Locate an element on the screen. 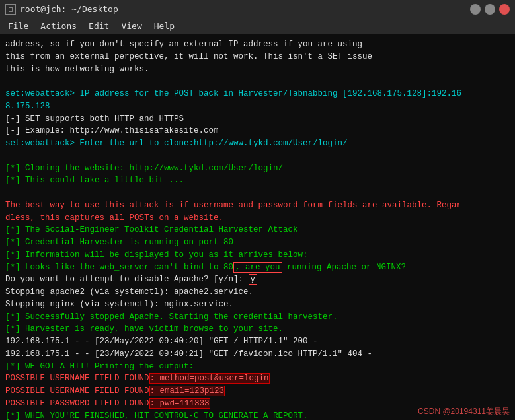 This screenshot has width=515, height=420. terminal-line: [*] WE GOT A HIT! Printing the output: is located at coordinates (258, 367).